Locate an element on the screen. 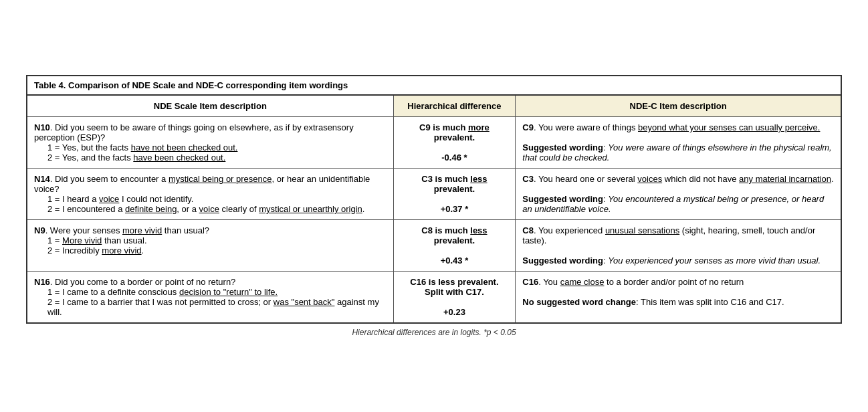 The width and height of the screenshot is (868, 412). hier-value-n9: C8 is much less prevalent. +0.43 * is located at coordinates (455, 246).